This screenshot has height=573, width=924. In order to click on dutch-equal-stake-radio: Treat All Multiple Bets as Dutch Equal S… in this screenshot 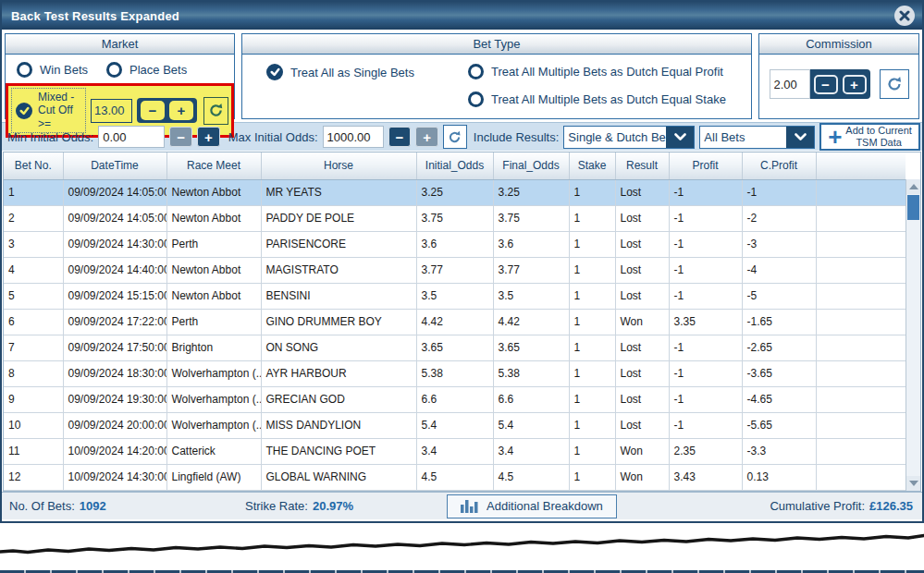, I will do `click(598, 100)`.